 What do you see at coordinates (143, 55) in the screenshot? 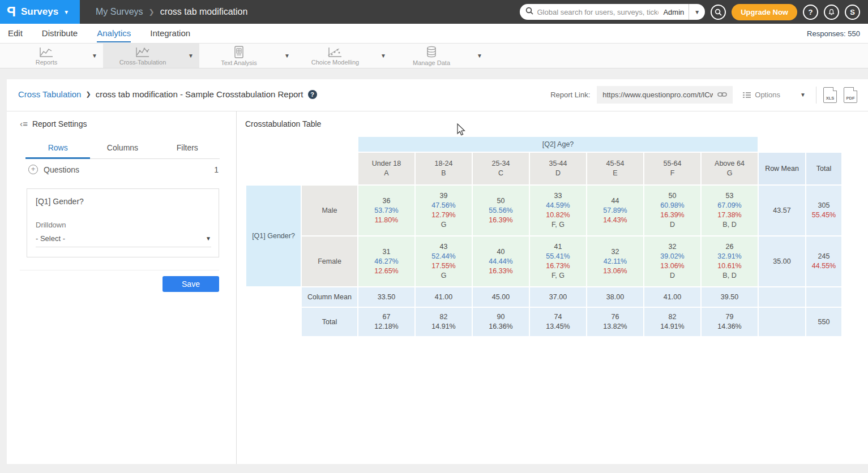
I see `tool-button-cross-tabulation: Cross-Tabulation` at bounding box center [143, 55].